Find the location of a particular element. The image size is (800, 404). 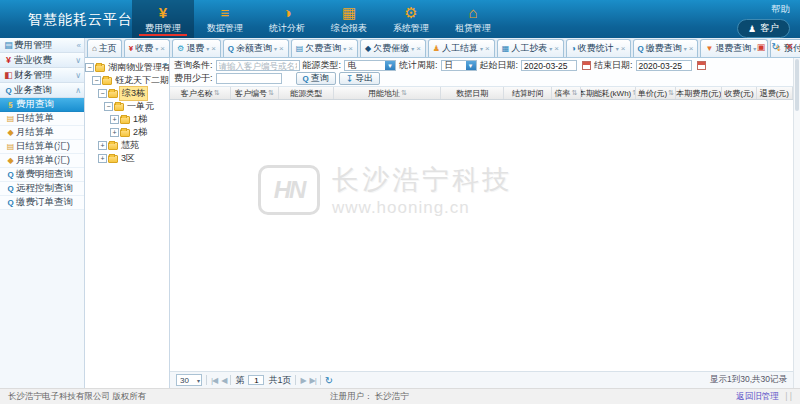

end-date-input: 2020-03-25 is located at coordinates (664, 66).